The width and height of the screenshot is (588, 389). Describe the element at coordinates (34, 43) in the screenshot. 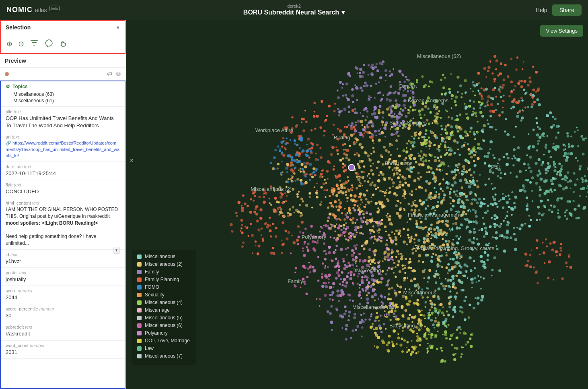

I see `filter-icon` at that location.